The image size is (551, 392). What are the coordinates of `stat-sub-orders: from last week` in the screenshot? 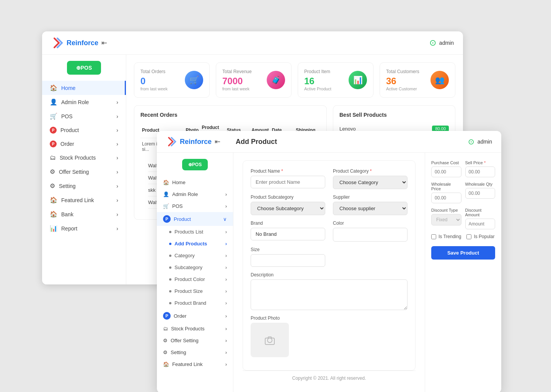 It's located at (154, 89).